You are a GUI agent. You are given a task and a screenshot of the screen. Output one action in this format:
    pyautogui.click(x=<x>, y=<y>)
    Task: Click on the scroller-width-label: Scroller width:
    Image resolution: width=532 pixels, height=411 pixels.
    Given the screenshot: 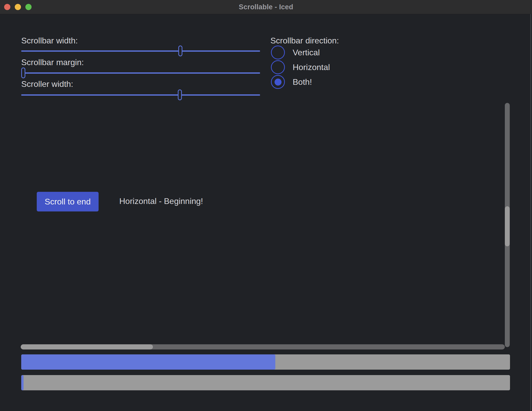 What is the action you would take?
    pyautogui.click(x=47, y=84)
    